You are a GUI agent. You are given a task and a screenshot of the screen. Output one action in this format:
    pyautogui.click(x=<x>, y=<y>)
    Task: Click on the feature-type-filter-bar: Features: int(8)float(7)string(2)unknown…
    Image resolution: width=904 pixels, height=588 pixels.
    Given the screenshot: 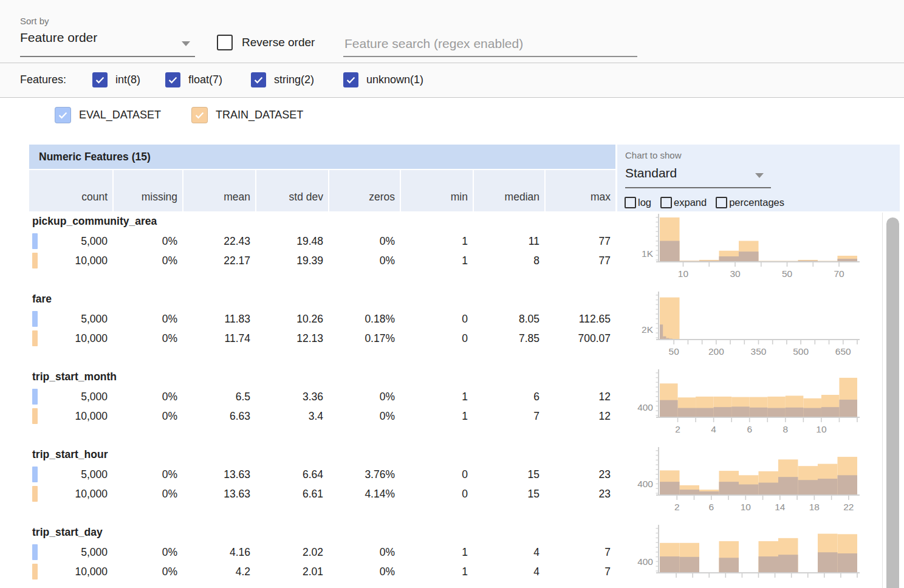 What is the action you would take?
    pyautogui.click(x=452, y=80)
    